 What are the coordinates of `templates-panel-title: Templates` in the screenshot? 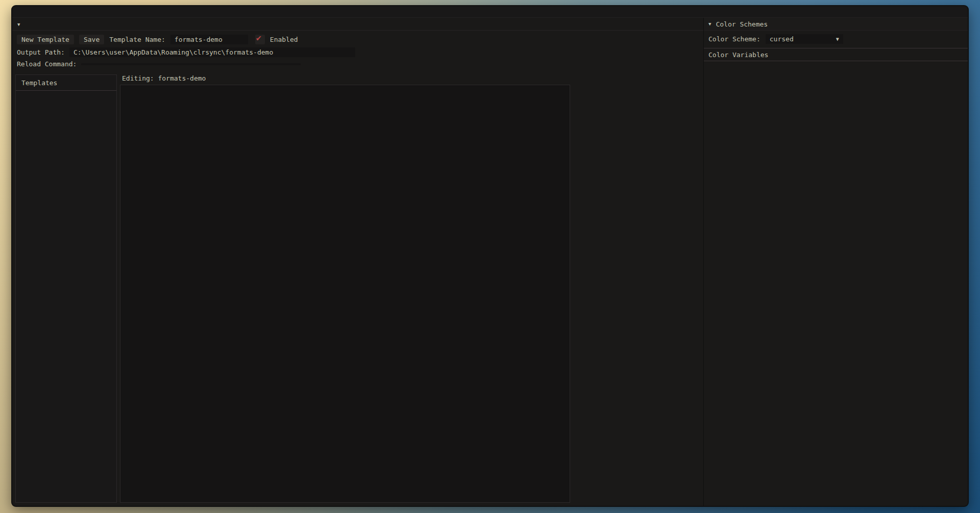 It's located at (66, 84).